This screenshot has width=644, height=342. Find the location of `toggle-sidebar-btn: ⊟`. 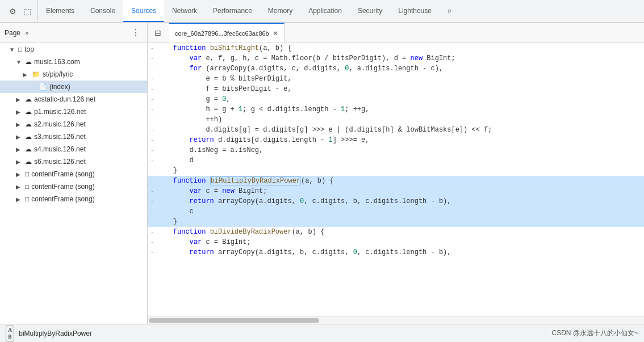

toggle-sidebar-btn: ⊟ is located at coordinates (158, 33).